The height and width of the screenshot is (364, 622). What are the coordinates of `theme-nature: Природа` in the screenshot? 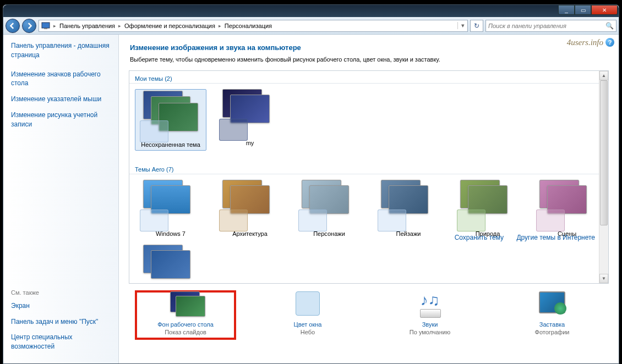 It's located at (488, 208).